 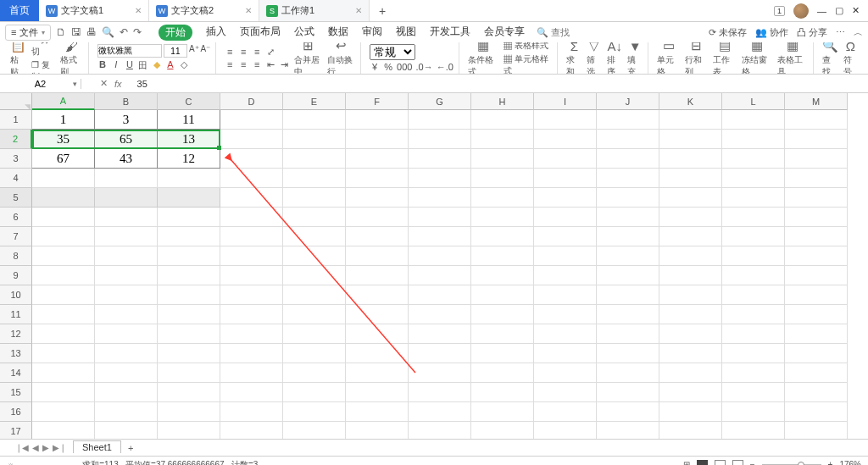 I want to click on share-button: 凸 分享, so click(x=812, y=32).